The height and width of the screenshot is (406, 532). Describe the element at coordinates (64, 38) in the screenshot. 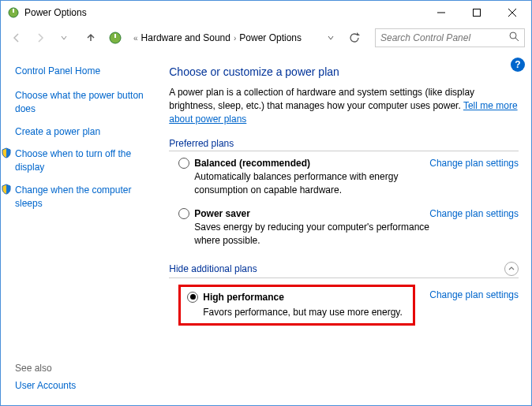

I see `recent-dropdown` at that location.